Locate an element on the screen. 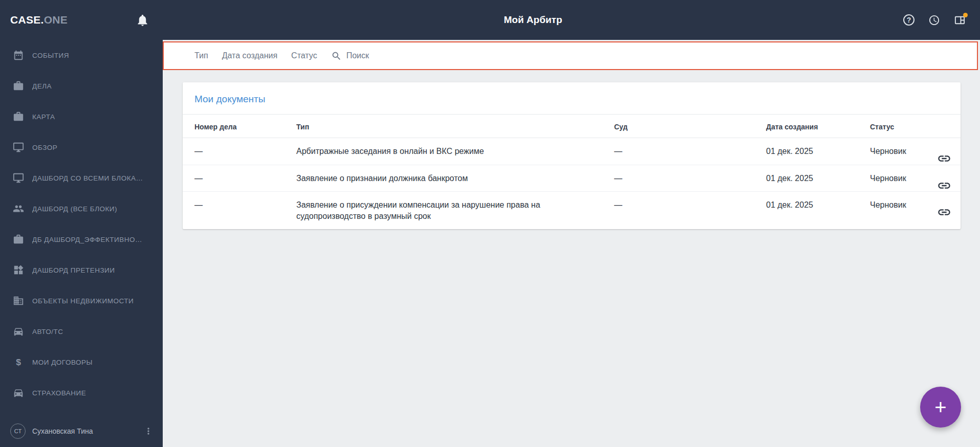  user-profile: СТ Сухановская Тина is located at coordinates (81, 433).